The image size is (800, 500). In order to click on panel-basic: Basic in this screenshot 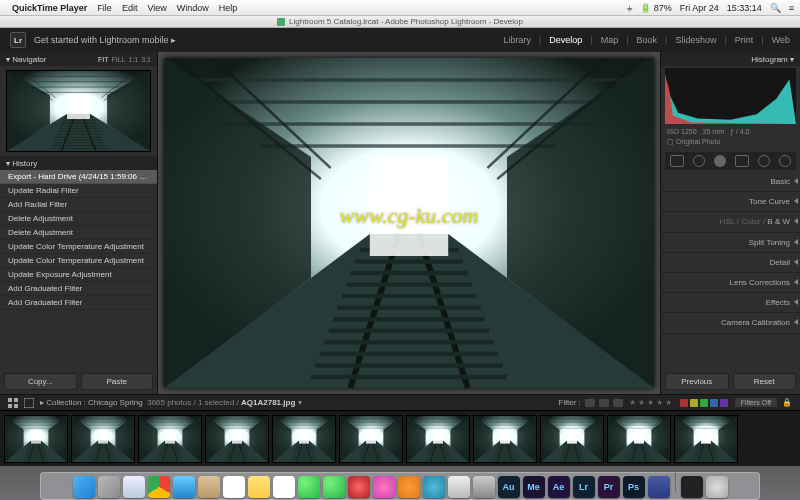, I will do `click(730, 182)`.